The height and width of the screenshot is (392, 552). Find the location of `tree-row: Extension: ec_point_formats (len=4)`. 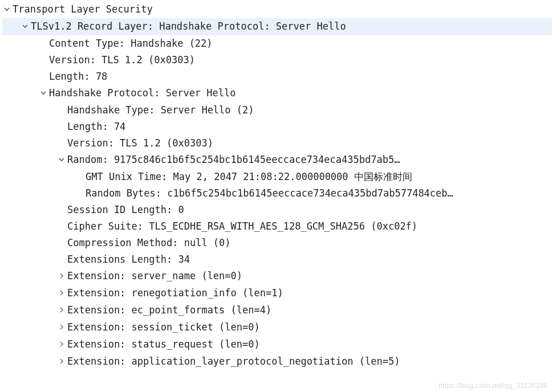

tree-row: Extension: ec_point_formats (len=4) is located at coordinates (277, 311).